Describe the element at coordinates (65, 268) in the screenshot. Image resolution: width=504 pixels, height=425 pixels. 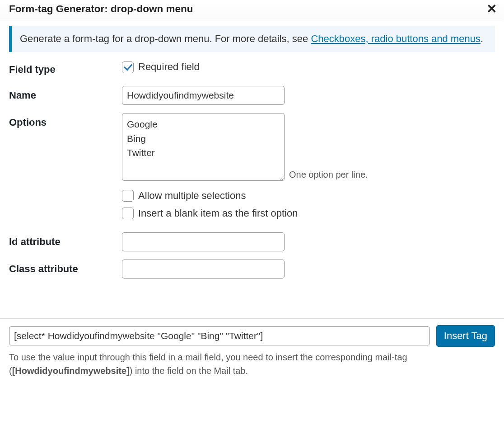
I see `label-class-attr: Class attribute` at that location.